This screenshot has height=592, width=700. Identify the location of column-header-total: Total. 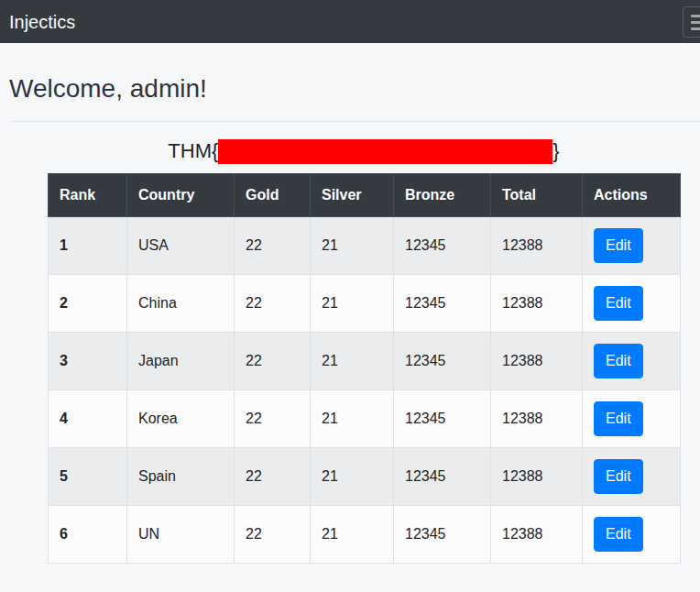
(537, 196).